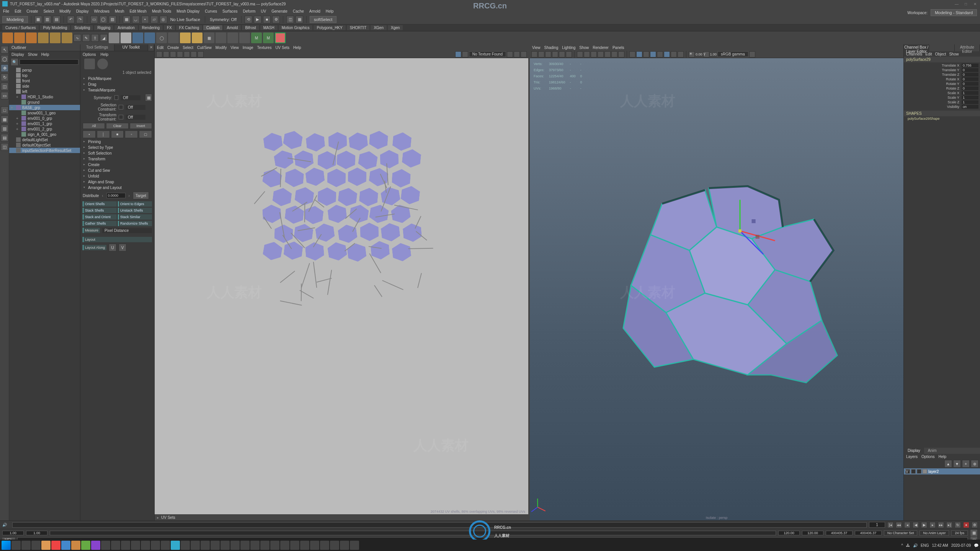  I want to click on task-app10-icon, so click(145, 545).